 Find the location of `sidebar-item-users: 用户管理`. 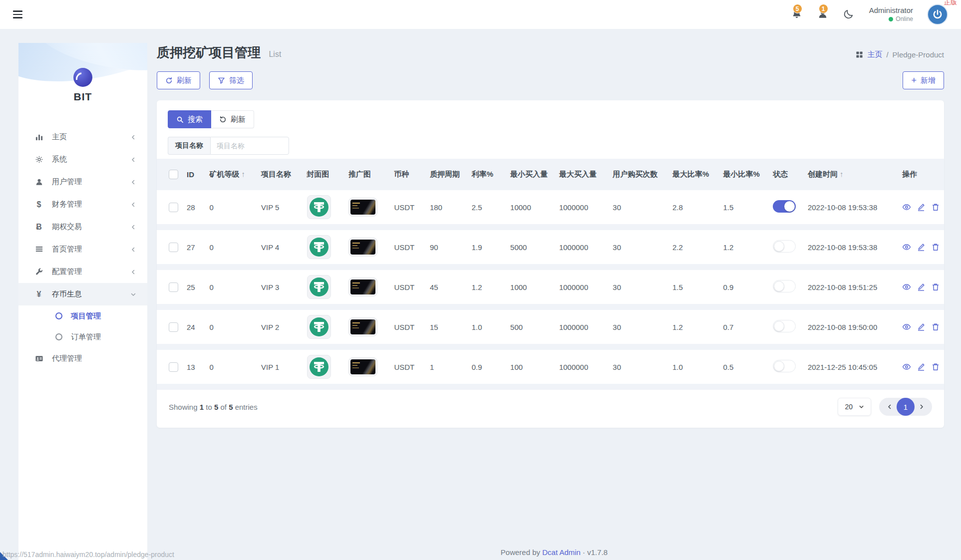

sidebar-item-users: 用户管理 is located at coordinates (83, 182).